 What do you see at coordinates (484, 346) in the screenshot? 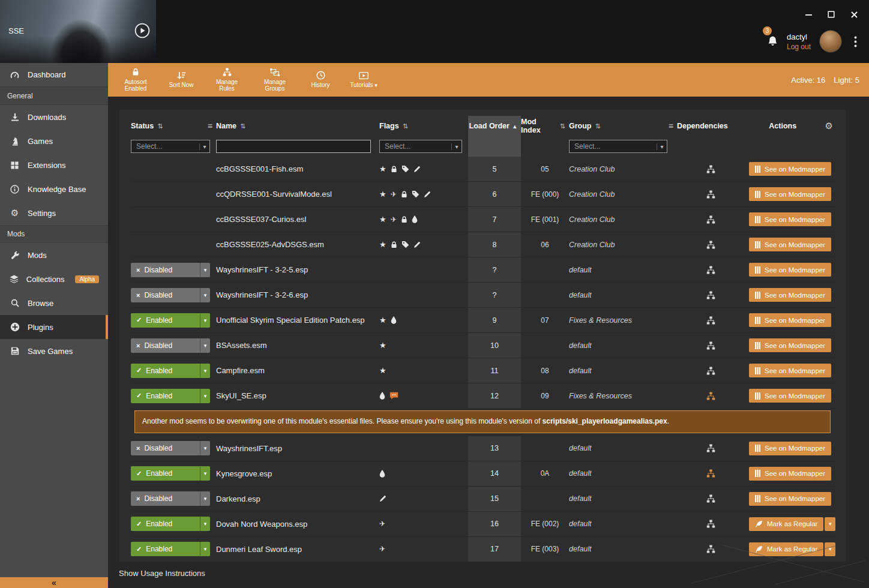
I see `plugin-row: ×Disabled▾BSAssets.esm★10defaultSee on M…` at bounding box center [484, 346].